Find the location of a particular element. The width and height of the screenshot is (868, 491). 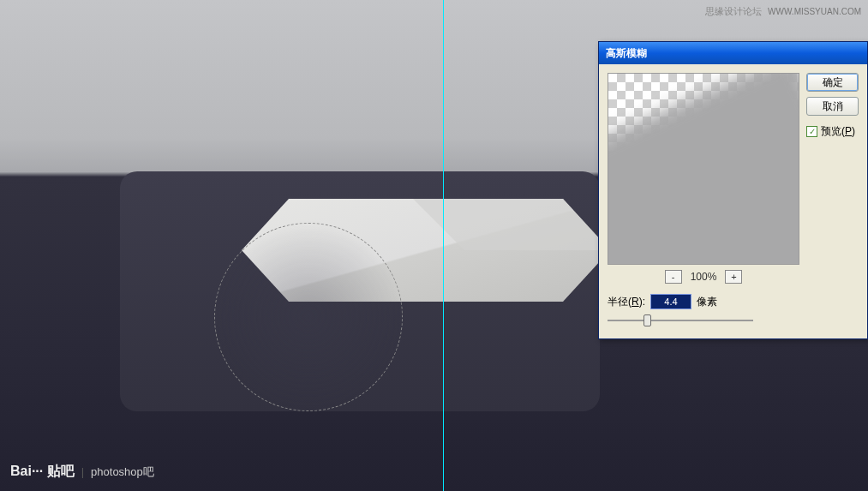

preview-checkbox-row: ✓ 预览(P) is located at coordinates (833, 132).